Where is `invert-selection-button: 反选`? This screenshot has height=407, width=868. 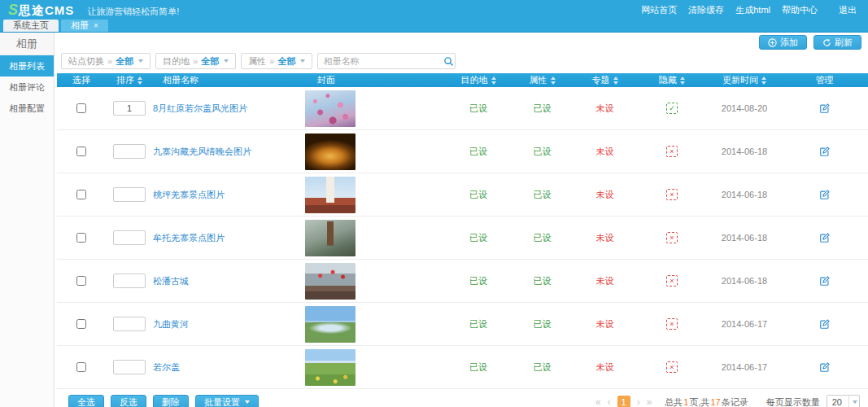 invert-selection-button: 反选 is located at coordinates (129, 400).